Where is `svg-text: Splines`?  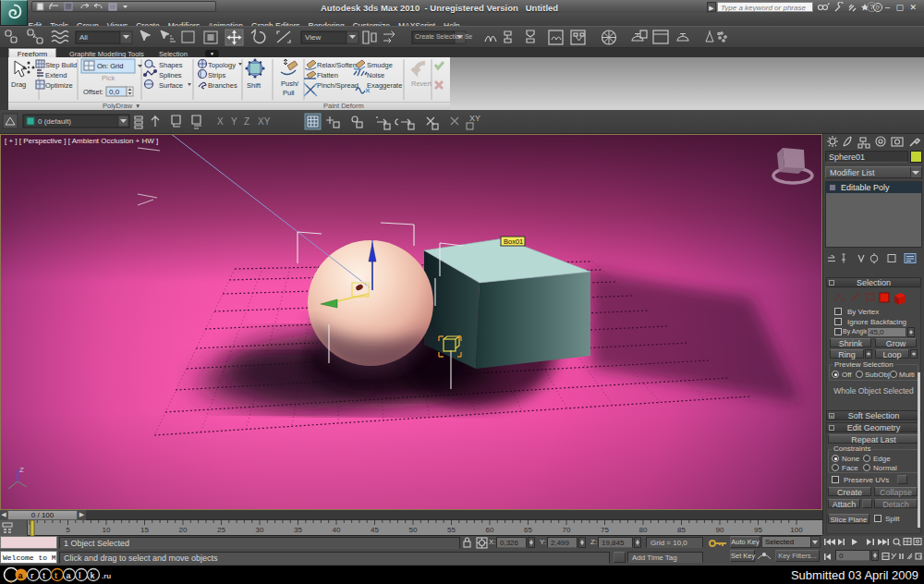 svg-text: Splines is located at coordinates (170, 76).